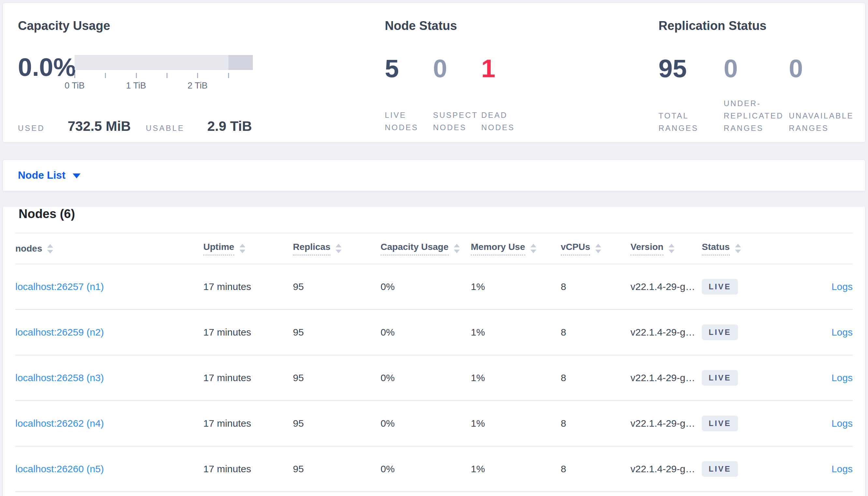 This screenshot has height=496, width=868. Describe the element at coordinates (230, 126) in the screenshot. I see `usable-value: 2.9 TiB` at that location.